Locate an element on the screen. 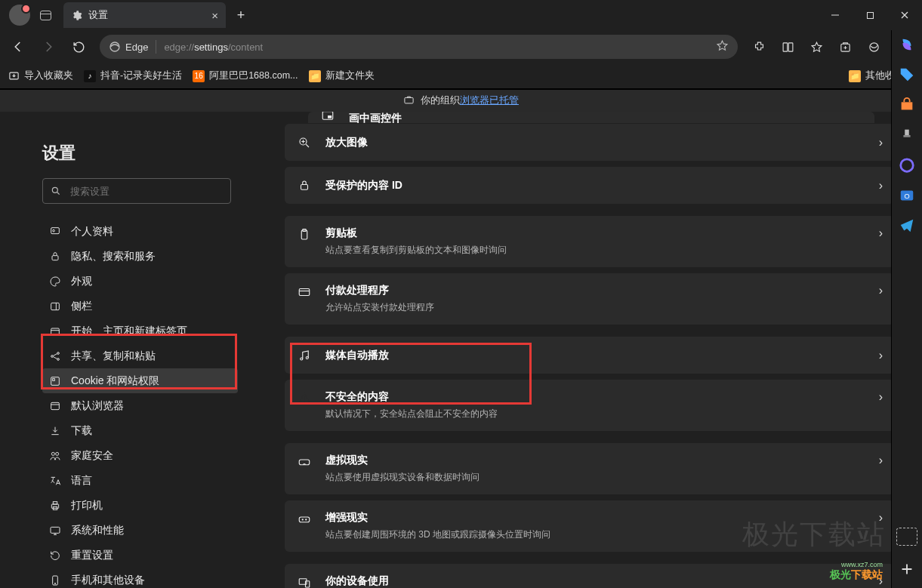  maximize-button is located at coordinates (870, 15).